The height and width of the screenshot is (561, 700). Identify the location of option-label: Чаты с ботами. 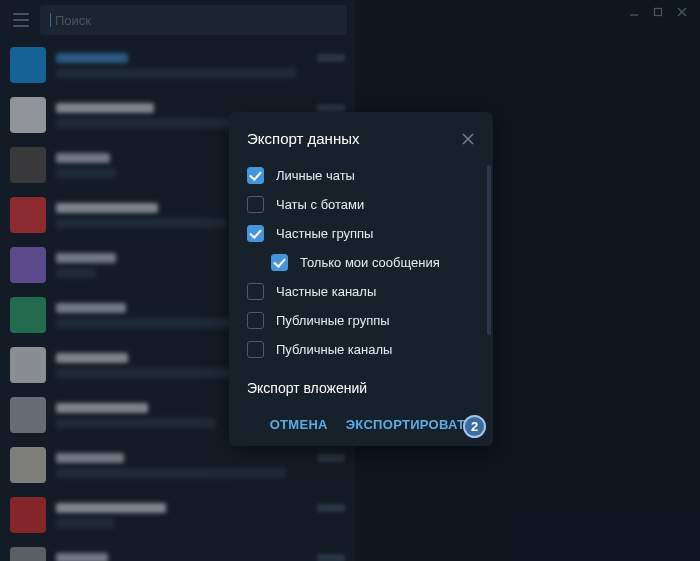
(320, 204).